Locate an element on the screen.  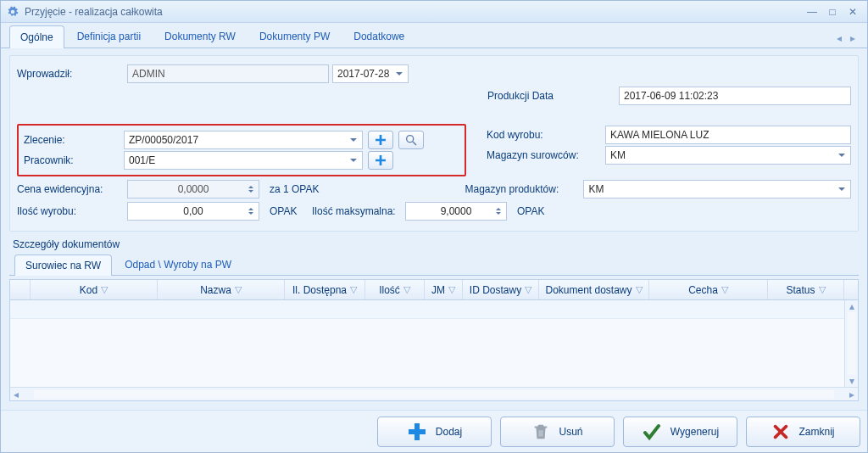
tab-nav: ◂ ▸ is located at coordinates (846, 38).